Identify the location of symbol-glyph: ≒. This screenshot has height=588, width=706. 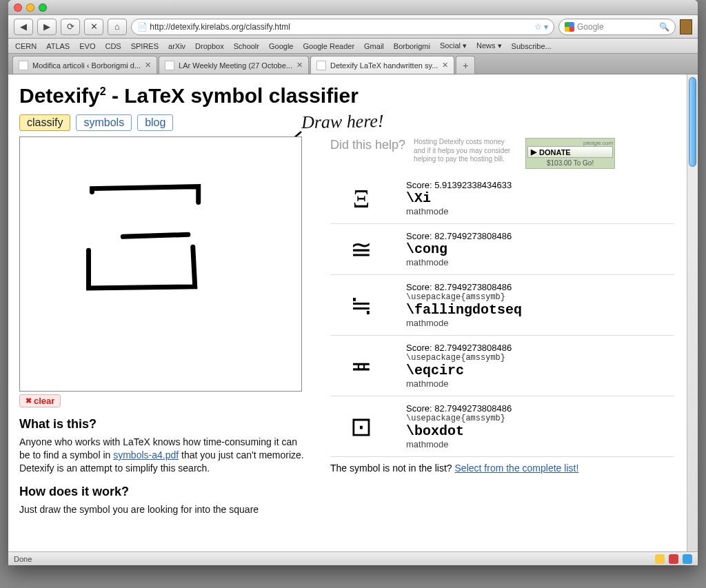
(361, 305).